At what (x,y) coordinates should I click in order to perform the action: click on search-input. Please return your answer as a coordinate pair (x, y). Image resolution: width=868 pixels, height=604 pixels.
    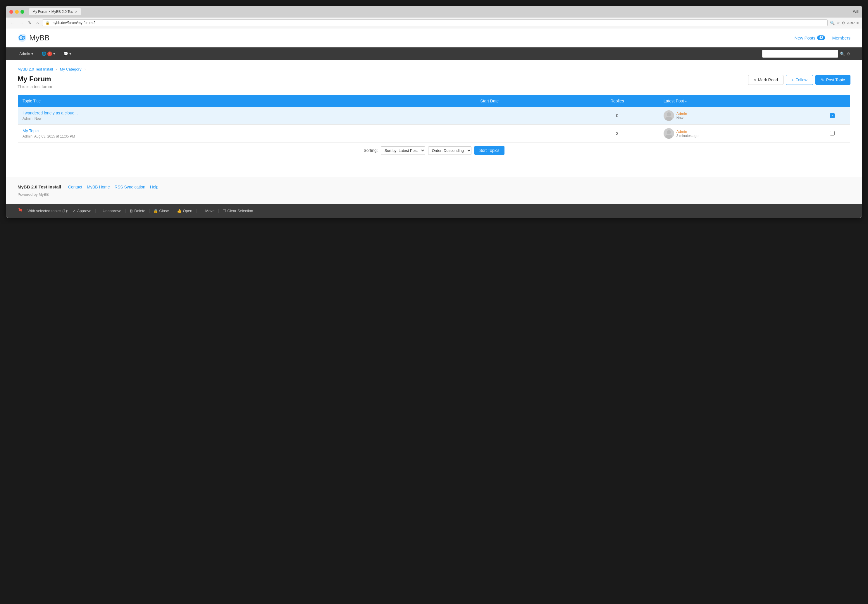
    Looking at the image, I should click on (800, 54).